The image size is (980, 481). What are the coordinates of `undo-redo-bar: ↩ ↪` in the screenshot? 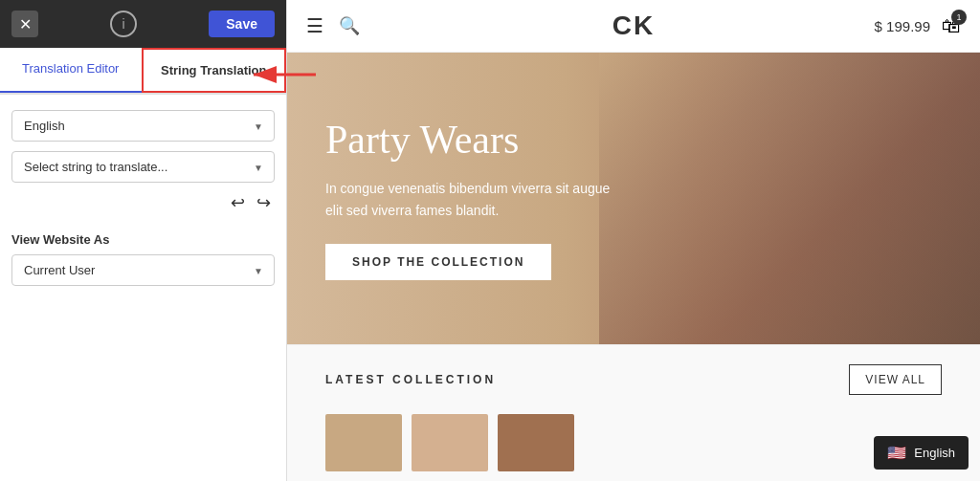 It's located at (144, 203).